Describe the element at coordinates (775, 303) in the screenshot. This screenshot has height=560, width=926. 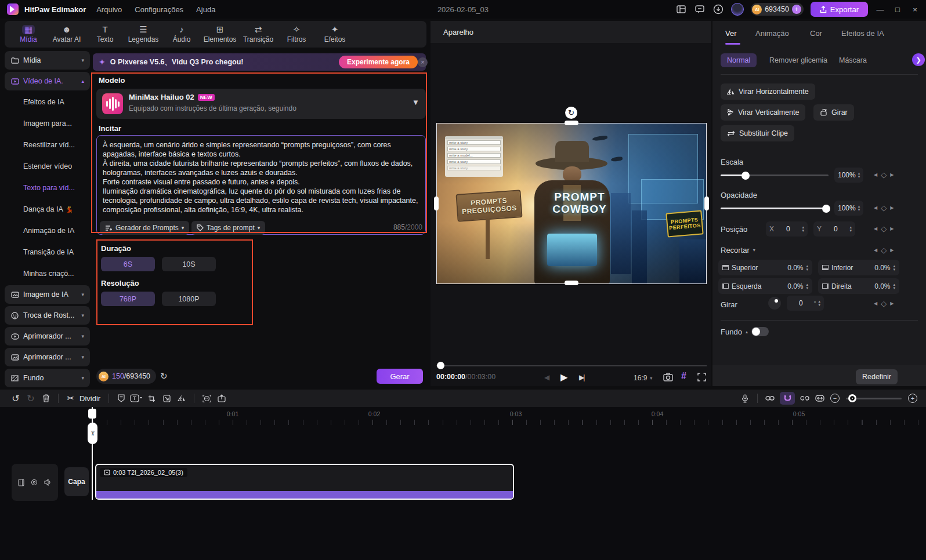
I see `rotate-dial` at that location.